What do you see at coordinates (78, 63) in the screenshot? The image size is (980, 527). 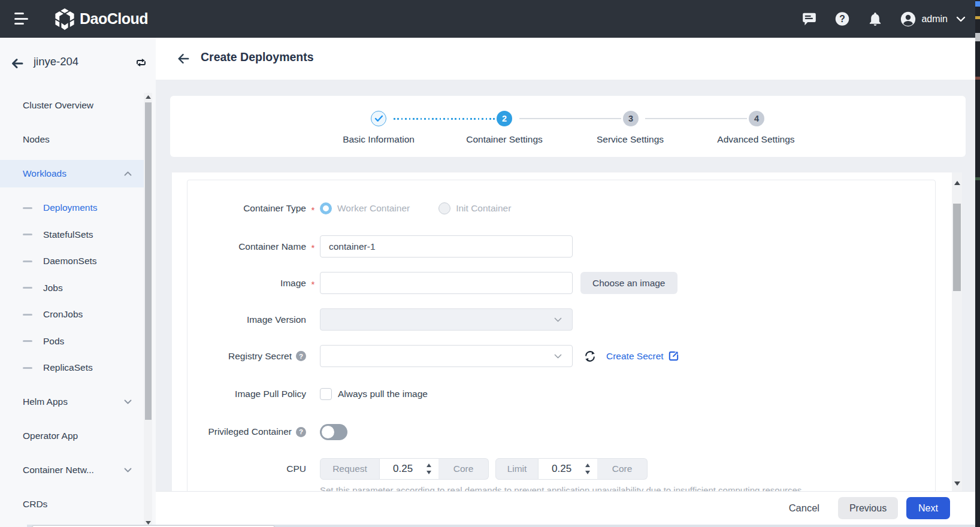 I see `sidebar-header: jinye-204` at bounding box center [78, 63].